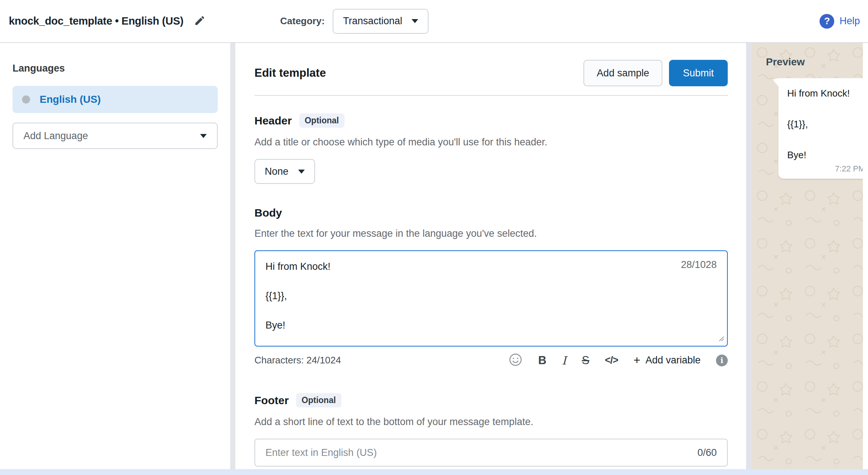 This screenshot has height=475, width=868. What do you see at coordinates (840, 21) in the screenshot?
I see `help-button: ? Help` at bounding box center [840, 21].